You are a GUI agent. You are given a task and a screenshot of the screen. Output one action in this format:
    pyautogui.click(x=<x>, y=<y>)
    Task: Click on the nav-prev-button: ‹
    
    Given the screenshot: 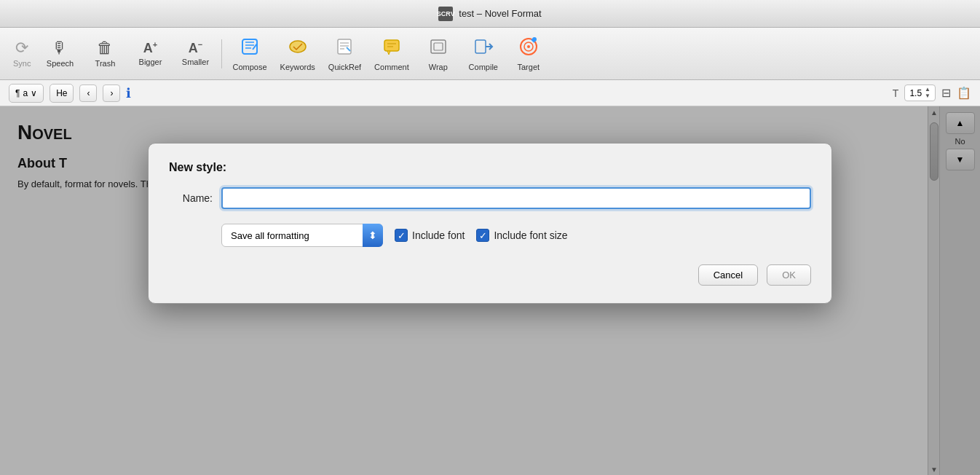 What is the action you would take?
    pyautogui.click(x=88, y=93)
    